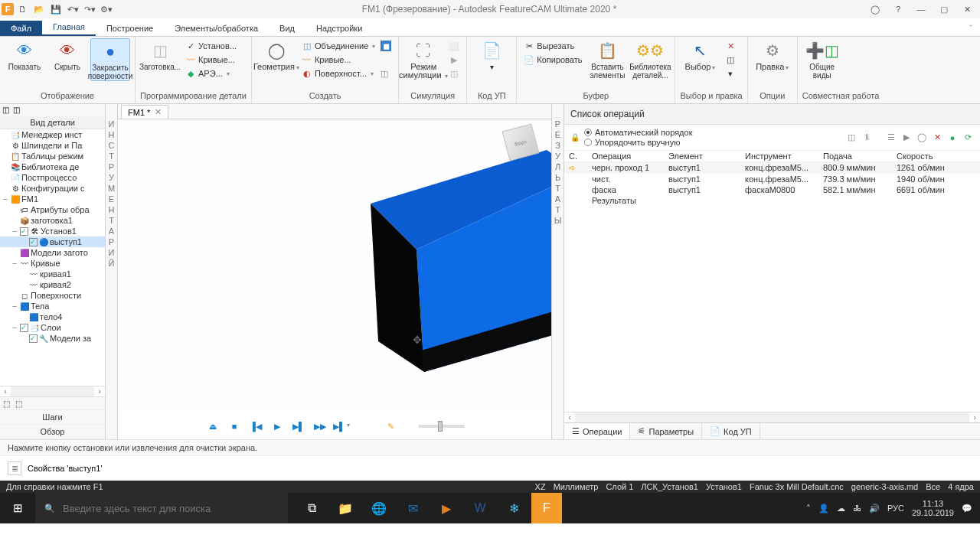 This screenshot has width=980, height=551. I want to click on open-icon: 📂, so click(39, 9).